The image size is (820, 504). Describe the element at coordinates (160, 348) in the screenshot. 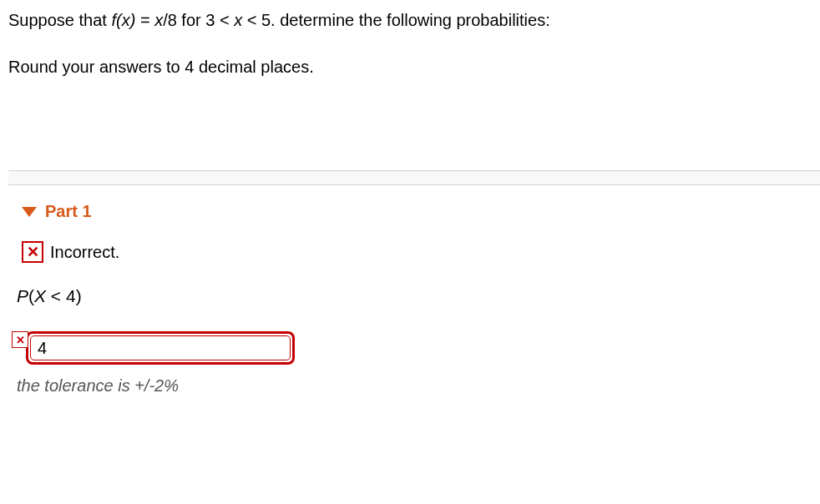

I see `answer-input` at that location.